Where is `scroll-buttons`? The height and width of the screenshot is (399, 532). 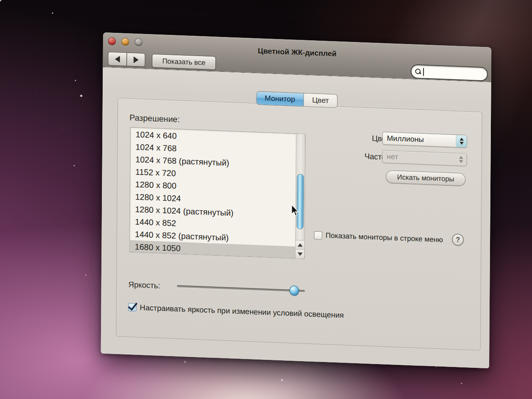 scroll-buttons is located at coordinates (300, 249).